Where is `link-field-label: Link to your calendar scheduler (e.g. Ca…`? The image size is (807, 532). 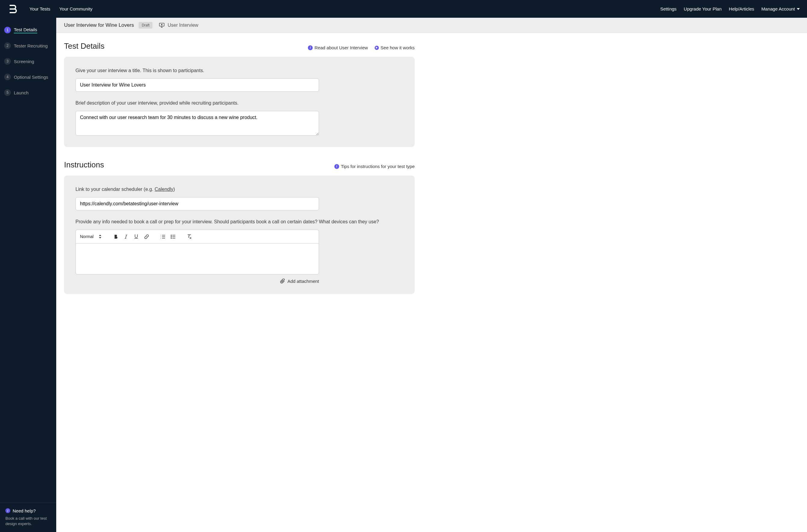
link-field-label: Link to your calendar scheduler (e.g. Ca… is located at coordinates (239, 189).